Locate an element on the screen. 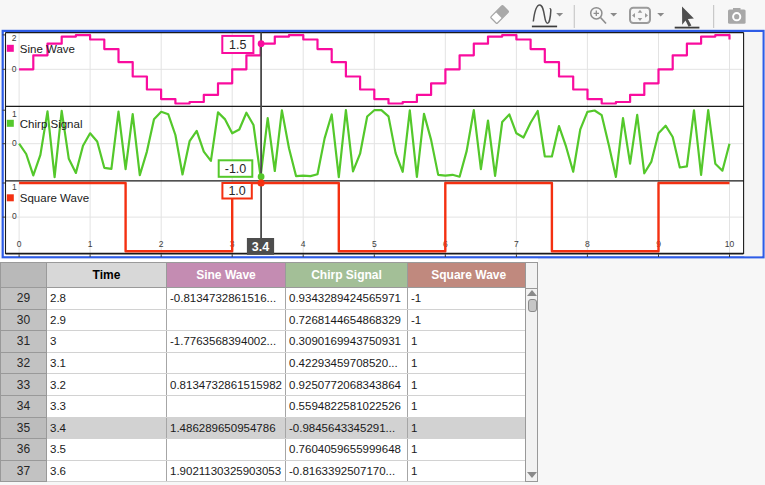 This screenshot has height=485, width=765. svg-text: -1.0 is located at coordinates (236, 169).